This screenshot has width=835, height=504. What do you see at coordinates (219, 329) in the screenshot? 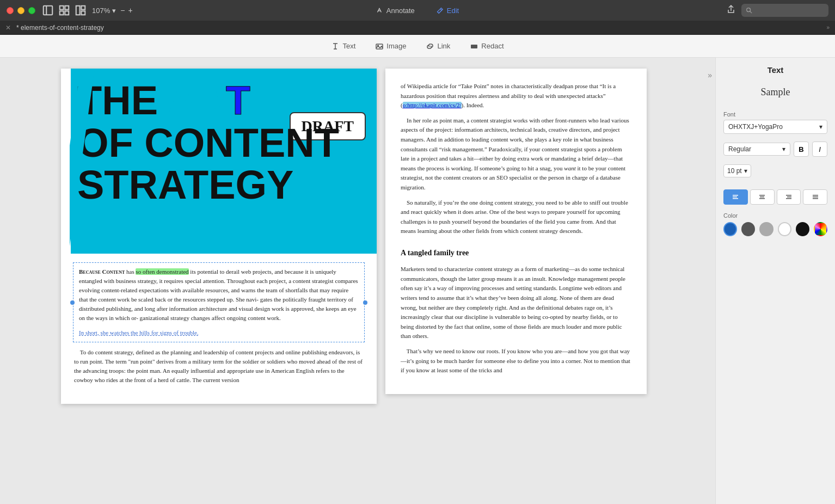
I see `text-content: Because Content has so often demonstrate…` at bounding box center [219, 329].